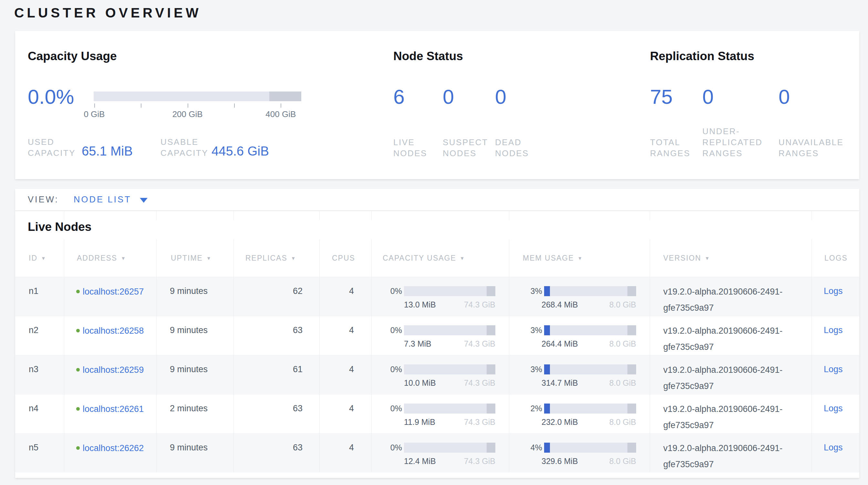 This screenshot has height=485, width=868. Describe the element at coordinates (40, 258) in the screenshot. I see `column-header-id: ID▼` at that location.